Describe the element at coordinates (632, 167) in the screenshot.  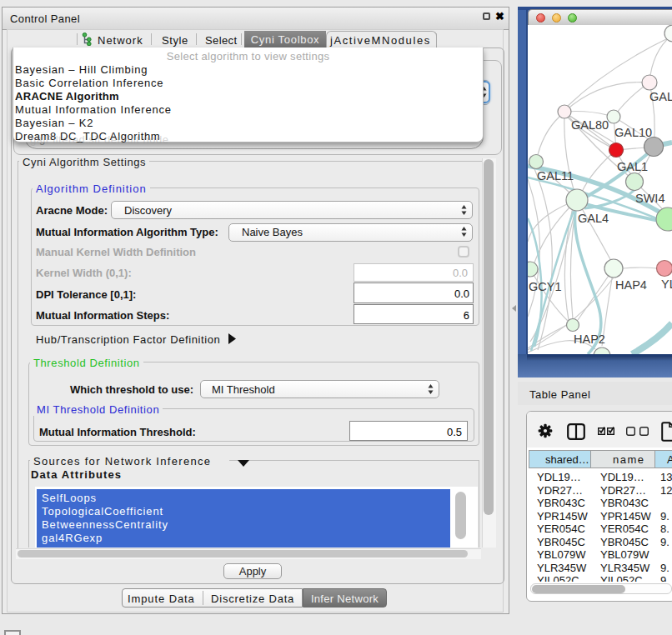
I see `svg-text: GAL1` at that location.